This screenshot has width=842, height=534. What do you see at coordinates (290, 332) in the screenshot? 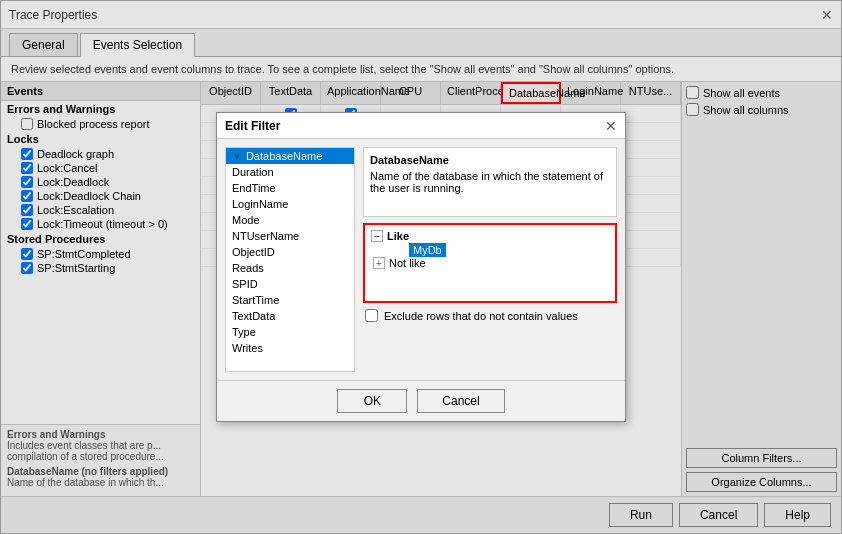
I see `list-item-type: Type` at bounding box center [290, 332].